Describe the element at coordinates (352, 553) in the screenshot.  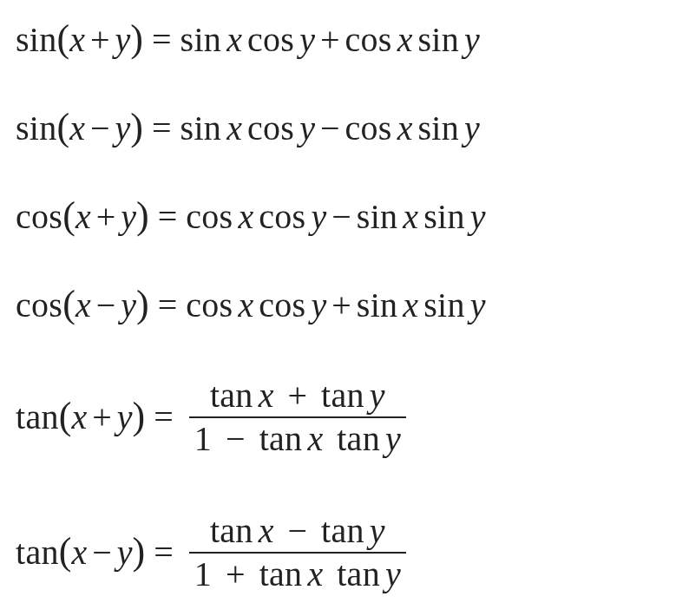
I see `equation-tan-diff: tan ( x − y ) = tanx − tany 1 + tanx tan…` at that location.